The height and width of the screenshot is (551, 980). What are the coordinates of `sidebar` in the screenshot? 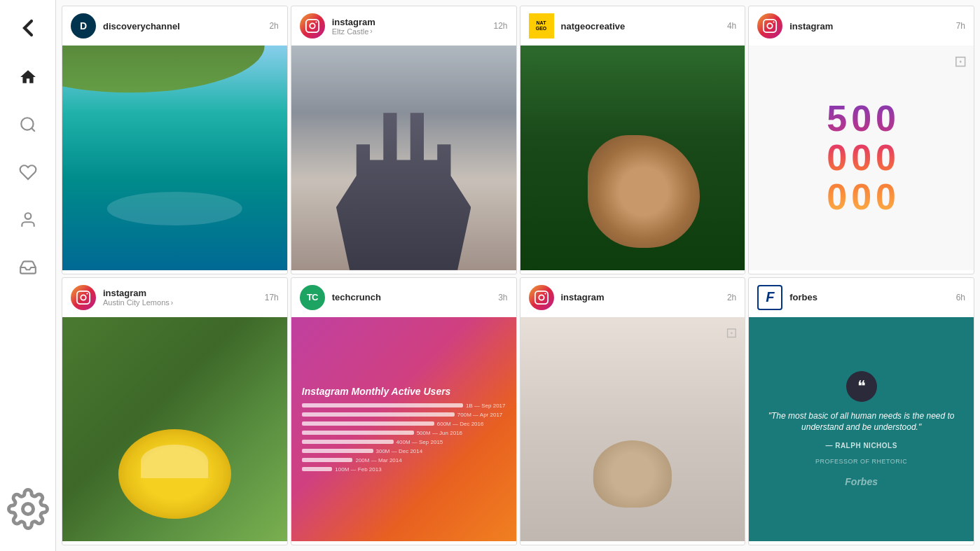 It's located at (28, 276).